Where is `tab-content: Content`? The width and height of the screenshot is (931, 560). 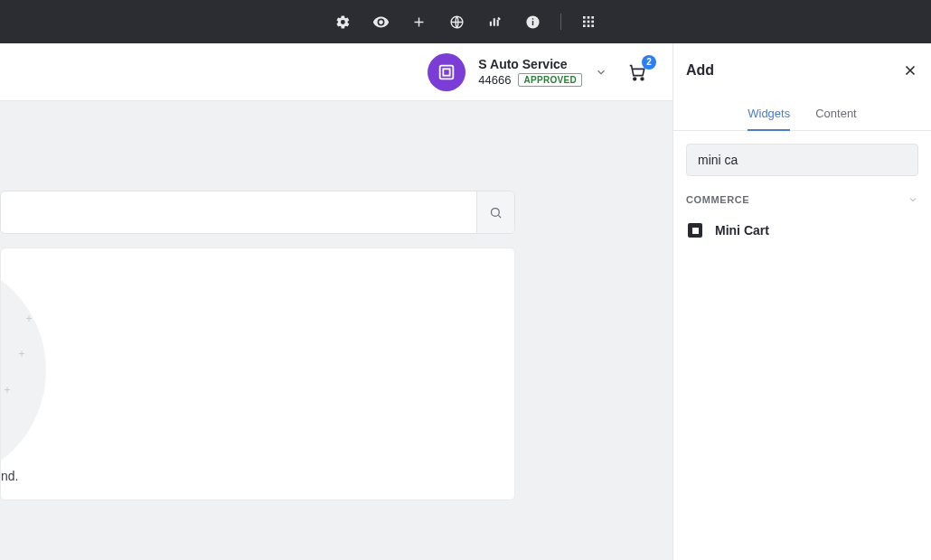
tab-content: Content is located at coordinates (836, 114).